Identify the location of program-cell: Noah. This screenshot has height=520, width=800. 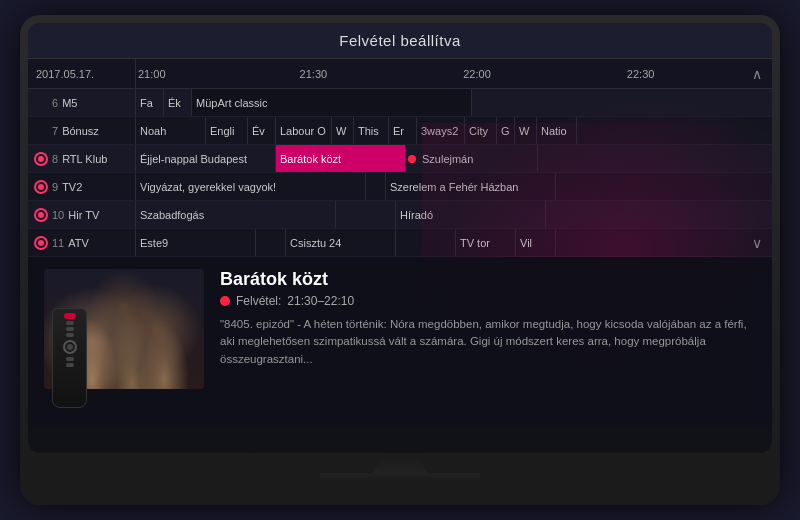
(171, 130).